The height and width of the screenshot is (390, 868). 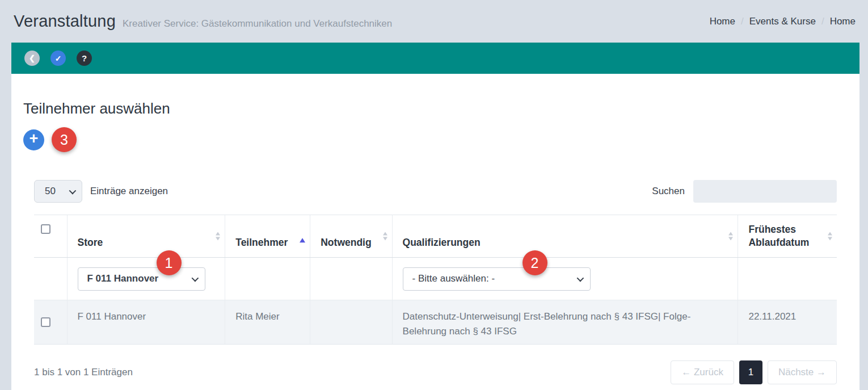 I want to click on filter-cell-notwendig, so click(x=351, y=279).